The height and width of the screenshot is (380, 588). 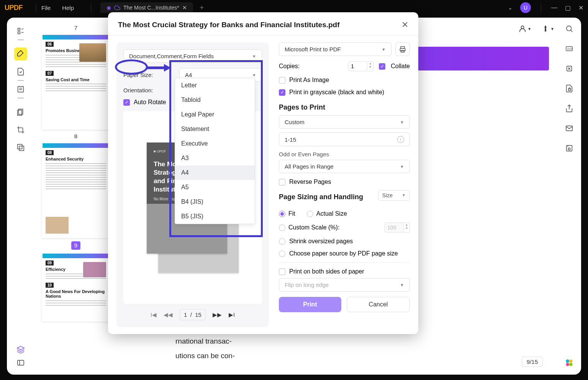 What do you see at coordinates (154, 315) in the screenshot?
I see `preview-first-button: I◀` at bounding box center [154, 315].